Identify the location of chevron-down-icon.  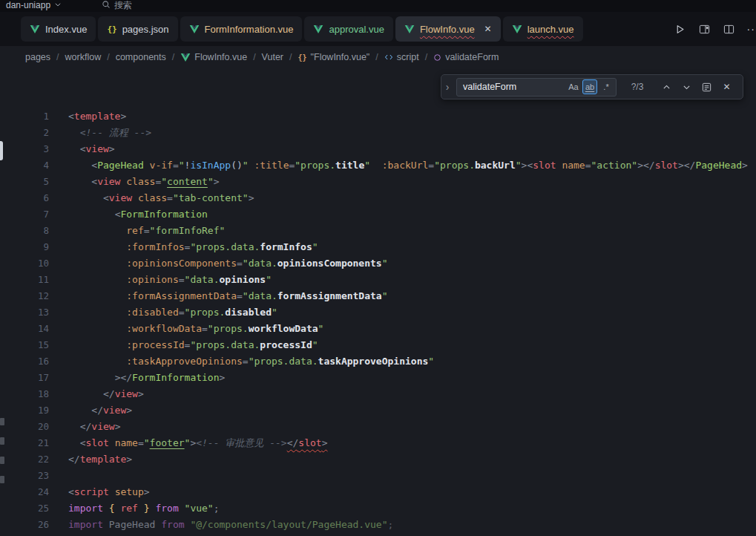
(58, 5).